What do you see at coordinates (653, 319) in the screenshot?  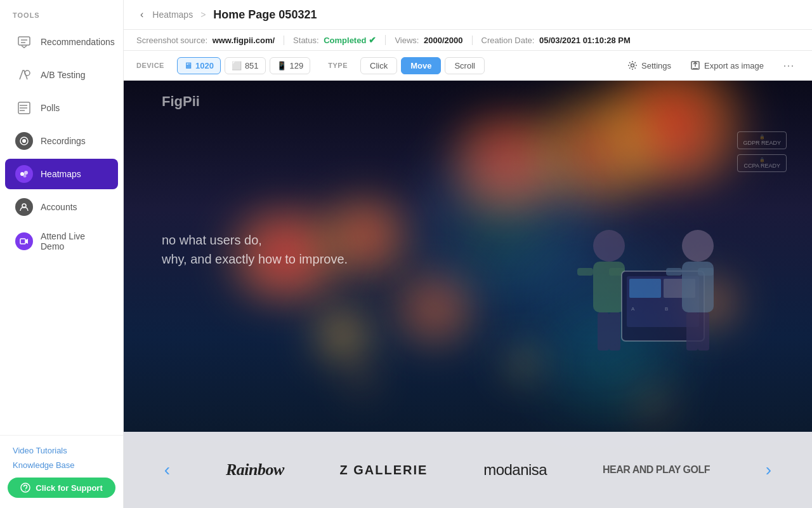 I see `illustration-characters: A B` at bounding box center [653, 319].